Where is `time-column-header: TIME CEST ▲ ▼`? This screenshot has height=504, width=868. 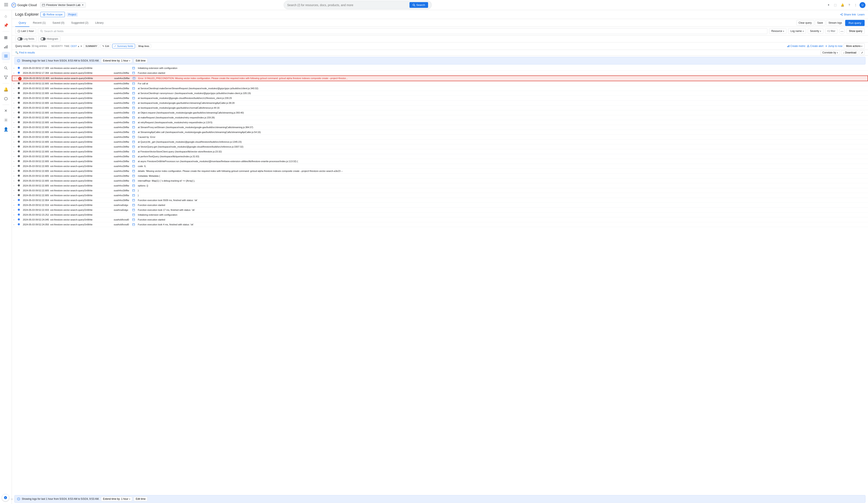
time-column-header: TIME CEST ▲ ▼ is located at coordinates (73, 46).